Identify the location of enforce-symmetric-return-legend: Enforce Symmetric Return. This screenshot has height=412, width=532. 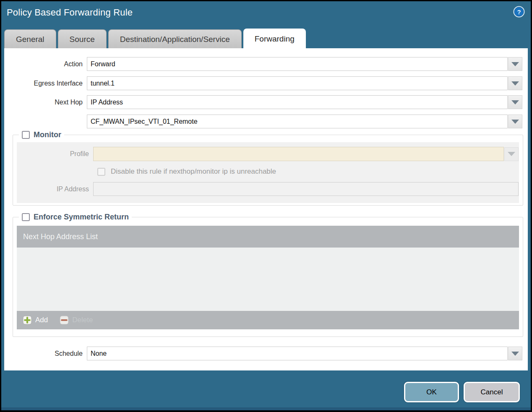
(76, 217).